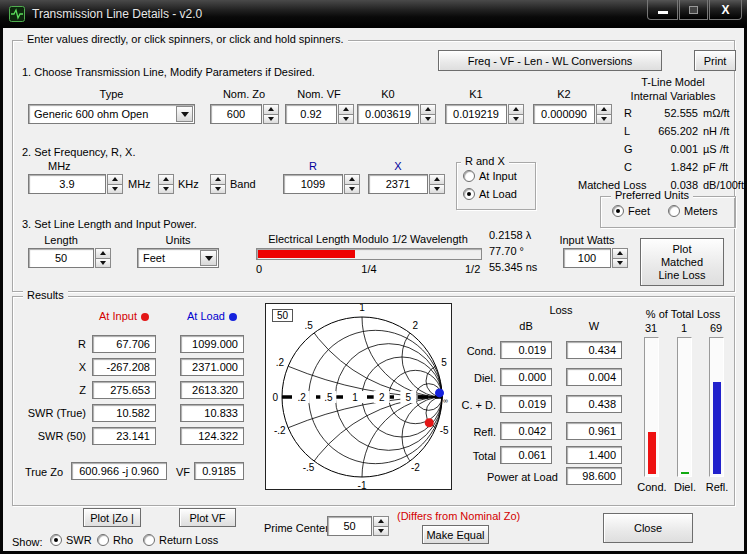 This screenshot has height=554, width=747. Describe the element at coordinates (662, 10) in the screenshot. I see `minimize-button` at that location.